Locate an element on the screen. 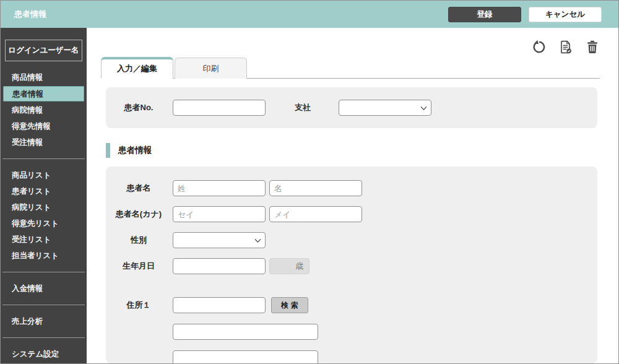 This screenshot has height=364, width=619. patient-info-section-header: 患者情報 is located at coordinates (353, 150).